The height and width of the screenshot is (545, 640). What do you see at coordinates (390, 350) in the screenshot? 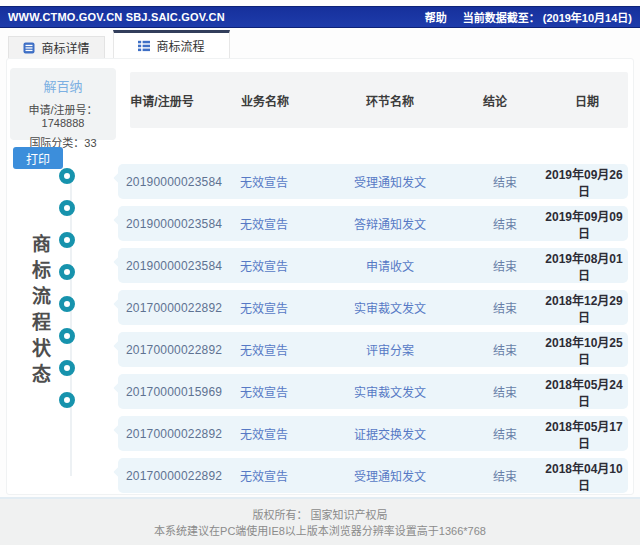
I see `cell-stage: 评审分案` at bounding box center [390, 350].